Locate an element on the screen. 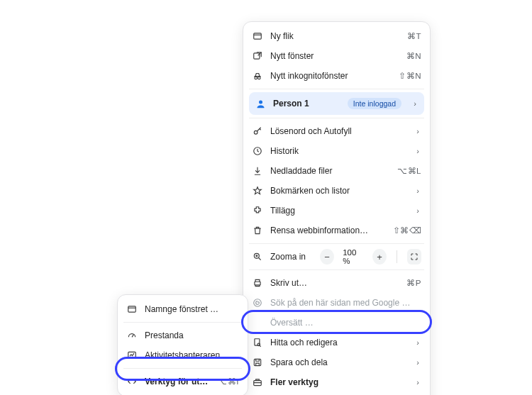 This screenshot has width=532, height=395. menu-label: Nytt inkognitofönster is located at coordinates (331, 76).